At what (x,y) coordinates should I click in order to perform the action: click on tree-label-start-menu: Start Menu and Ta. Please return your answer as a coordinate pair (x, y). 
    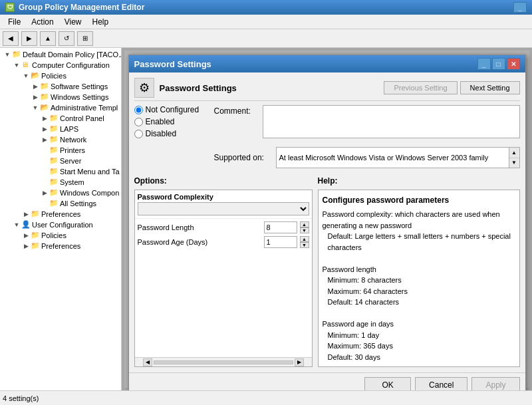
    Looking at the image, I should click on (90, 172).